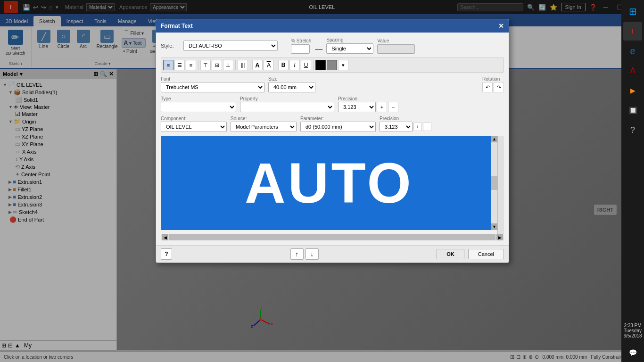 The height and width of the screenshot is (362, 644). What do you see at coordinates (194, 124) in the screenshot?
I see `component-col: Component: OIL LEVEL` at bounding box center [194, 124].